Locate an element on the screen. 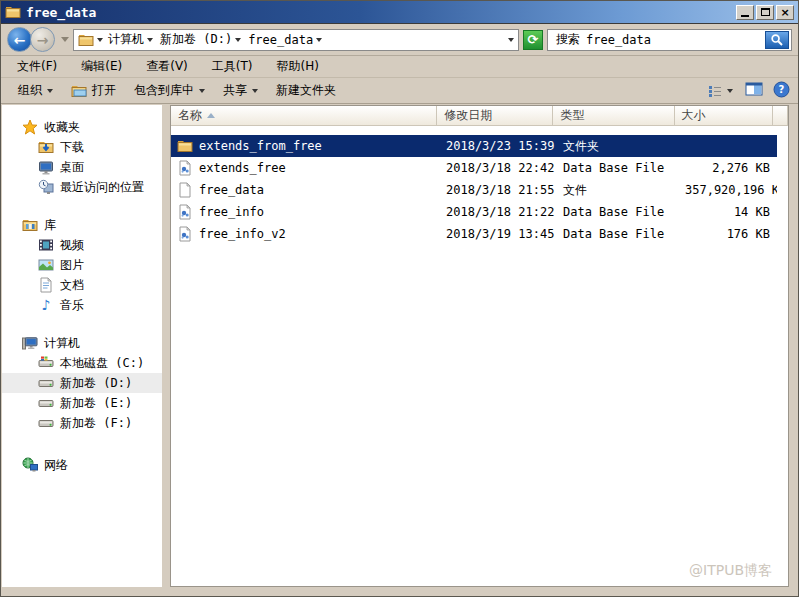  minimize-button is located at coordinates (745, 12).